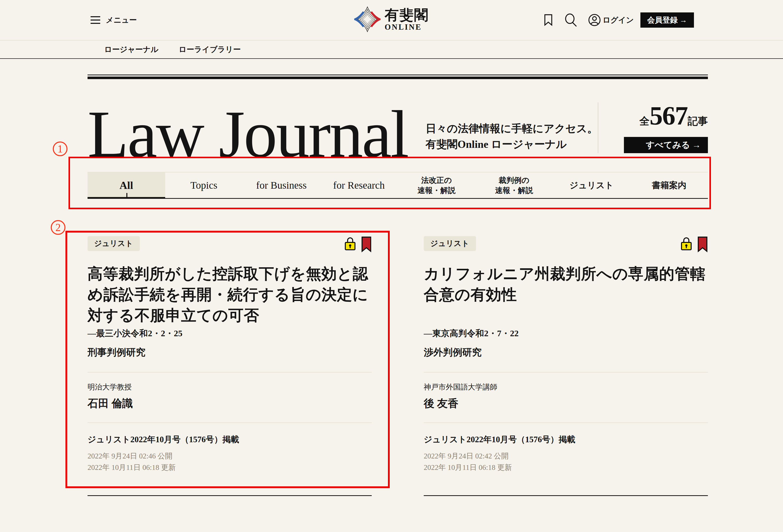 The height and width of the screenshot is (532, 783). Describe the element at coordinates (669, 185) in the screenshot. I see `tab-books: 書籍案内` at that location.